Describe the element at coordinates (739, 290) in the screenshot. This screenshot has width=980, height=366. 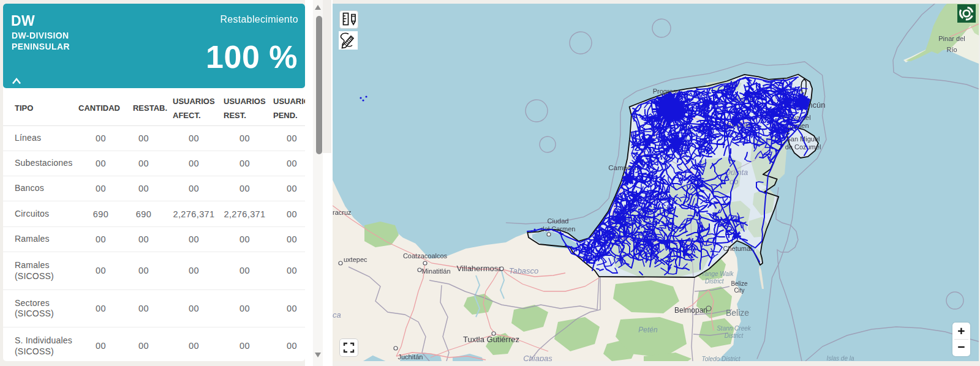
I see `svg-text: City` at that location.